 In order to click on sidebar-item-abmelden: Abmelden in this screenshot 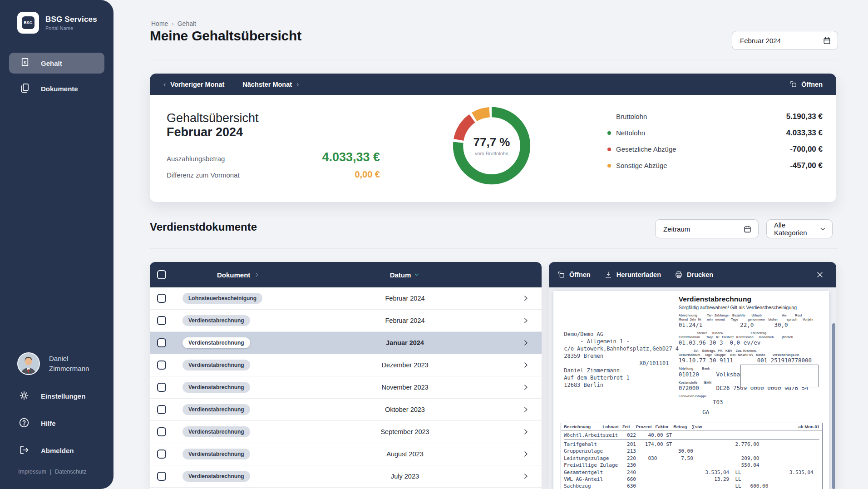, I will do `click(46, 450)`.